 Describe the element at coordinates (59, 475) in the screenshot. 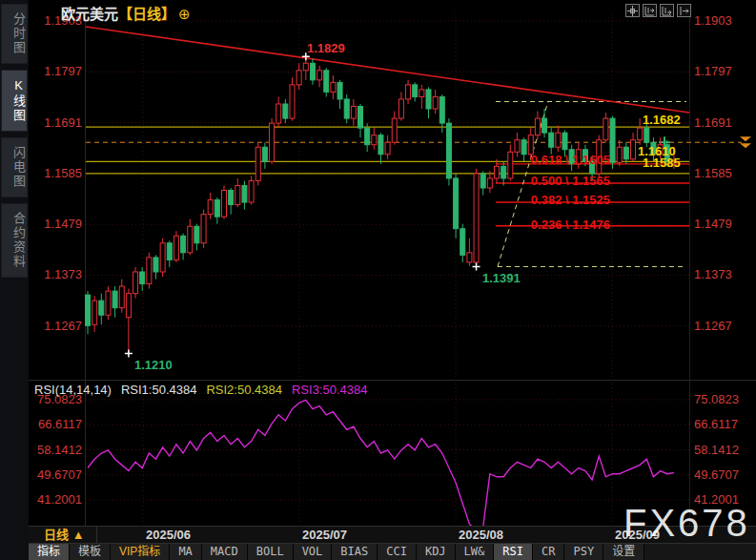

I see `axis-tick-label: 49.6707` at that location.